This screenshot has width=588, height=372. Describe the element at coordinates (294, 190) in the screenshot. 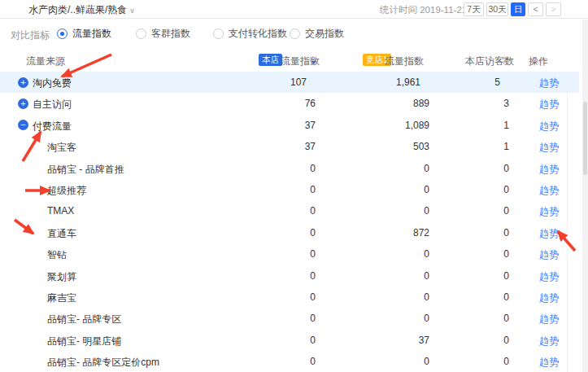

I see `table-row: 超级推荐000趋势` at that location.